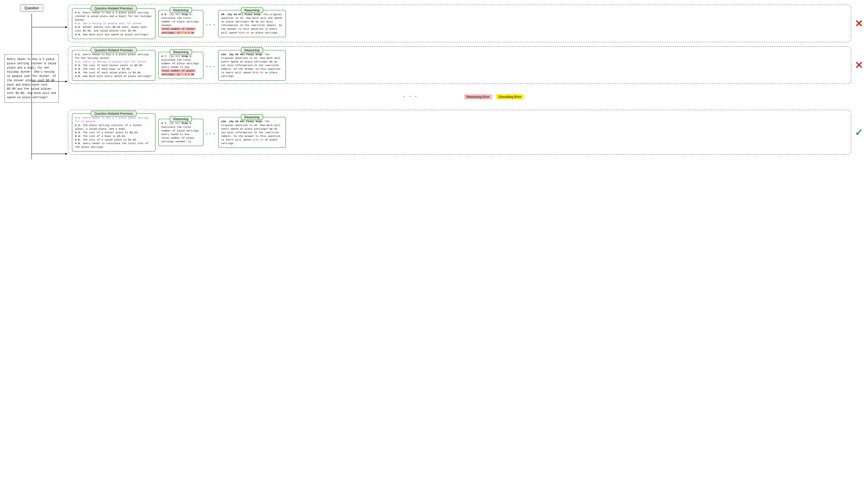 Image resolution: width=868 pixels, height=483 pixels. Describe the element at coordinates (478, 97) in the screenshot. I see `legend-reasoning-error: Reasoning Error` at that location.